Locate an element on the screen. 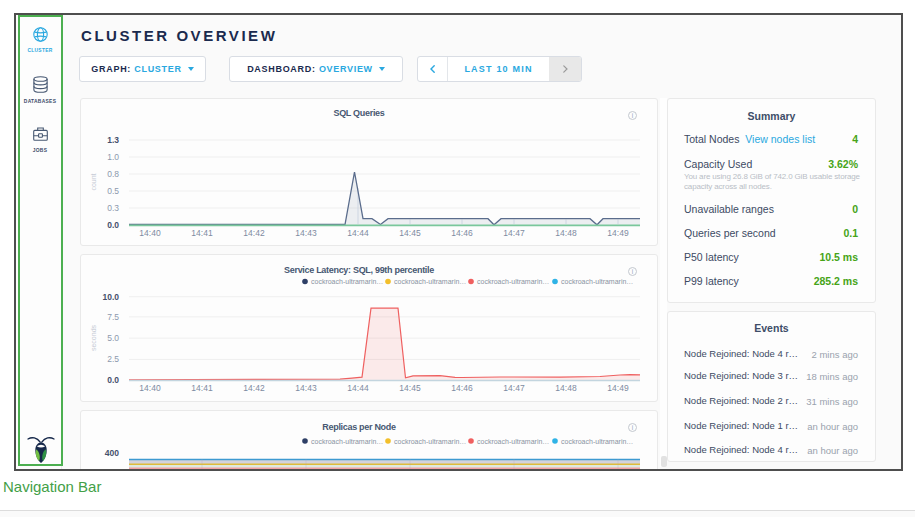 The width and height of the screenshot is (915, 517). svg-text: 7.5 is located at coordinates (113, 317).